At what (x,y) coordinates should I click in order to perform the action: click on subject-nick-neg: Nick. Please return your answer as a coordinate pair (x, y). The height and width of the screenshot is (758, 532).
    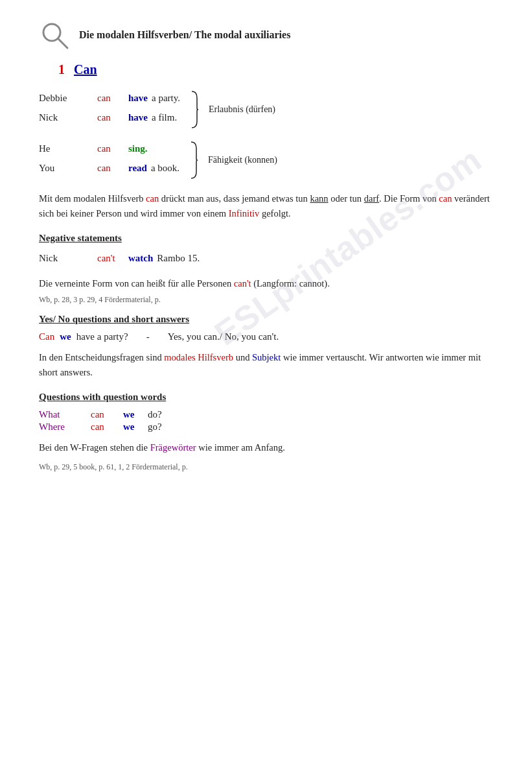
    Looking at the image, I should click on (68, 259).